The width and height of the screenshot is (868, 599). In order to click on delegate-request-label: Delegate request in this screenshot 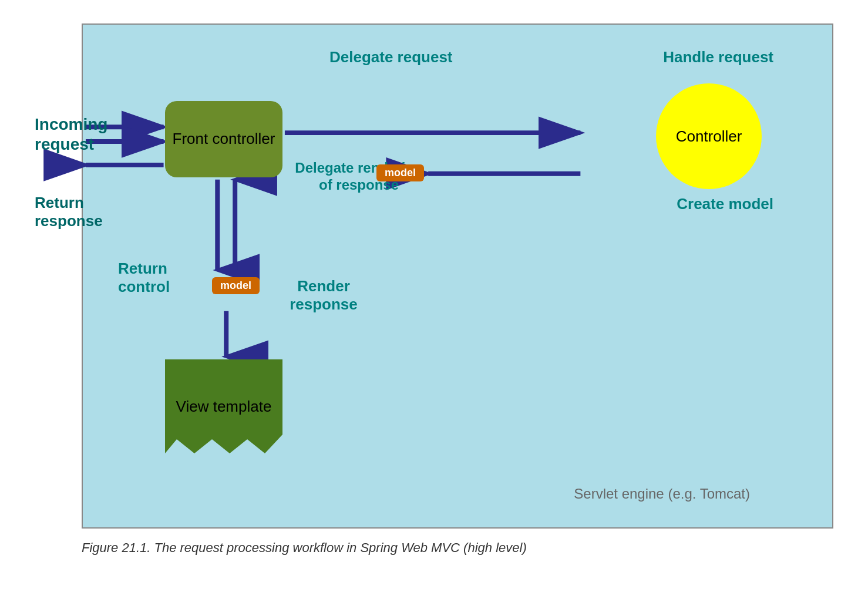, I will do `click(391, 58)`.